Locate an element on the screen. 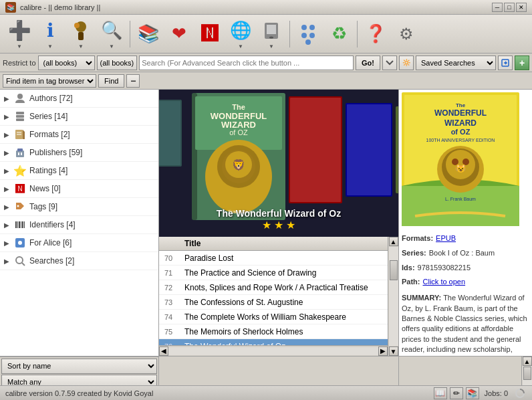 This screenshot has width=532, height=400. detail-scroll-thumb is located at coordinates (527, 373).